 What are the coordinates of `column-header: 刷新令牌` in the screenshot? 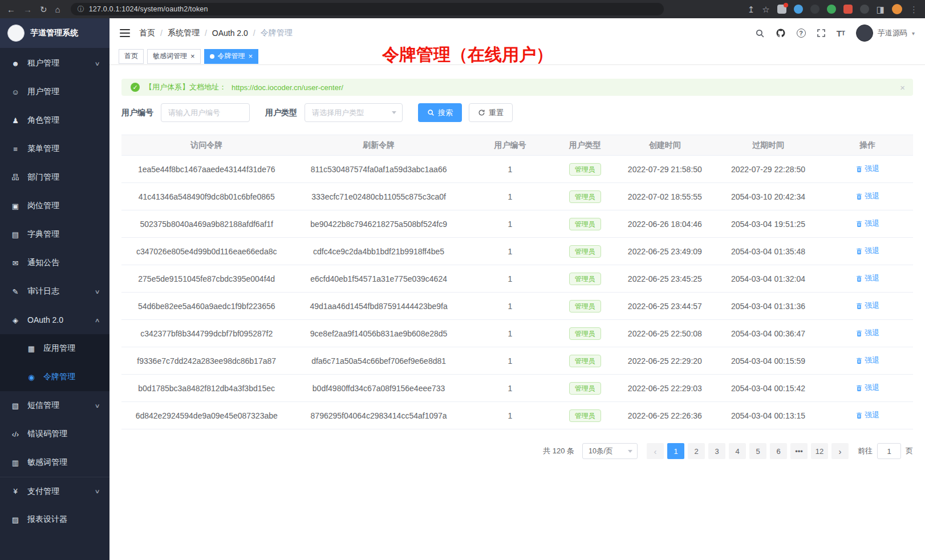 It's located at (379, 145).